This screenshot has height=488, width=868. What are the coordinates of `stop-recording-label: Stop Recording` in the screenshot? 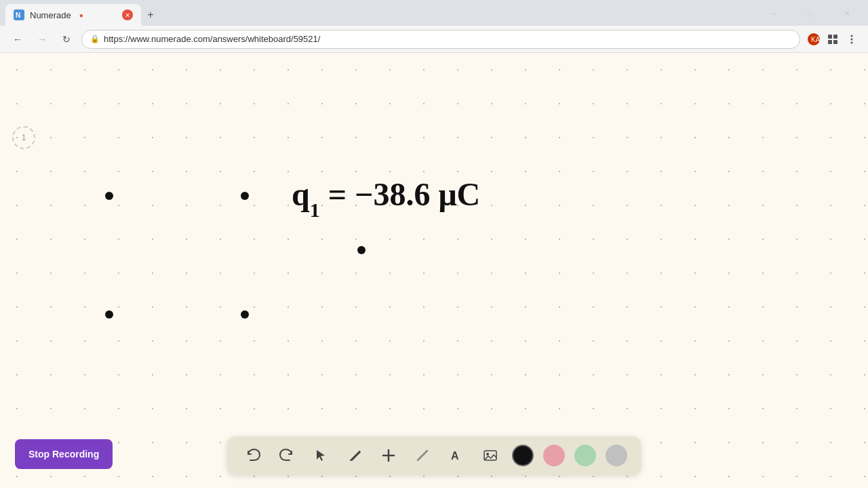 It's located at (64, 454).